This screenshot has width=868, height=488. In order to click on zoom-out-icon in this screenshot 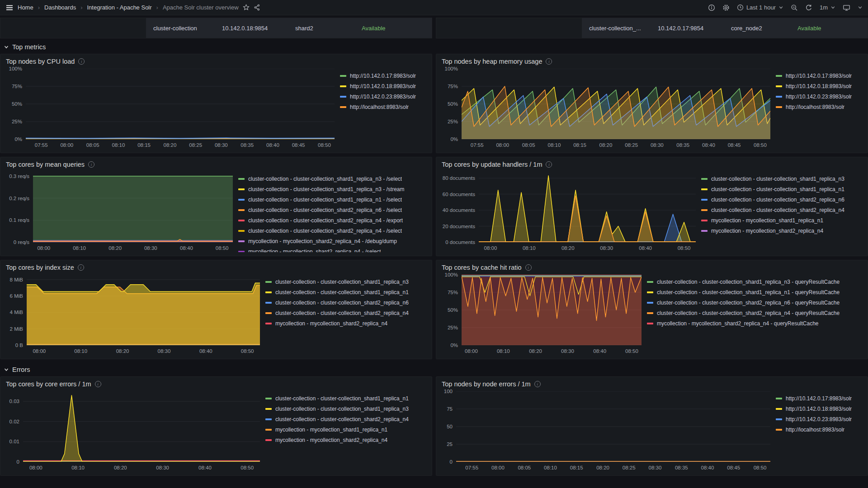, I will do `click(794, 8)`.